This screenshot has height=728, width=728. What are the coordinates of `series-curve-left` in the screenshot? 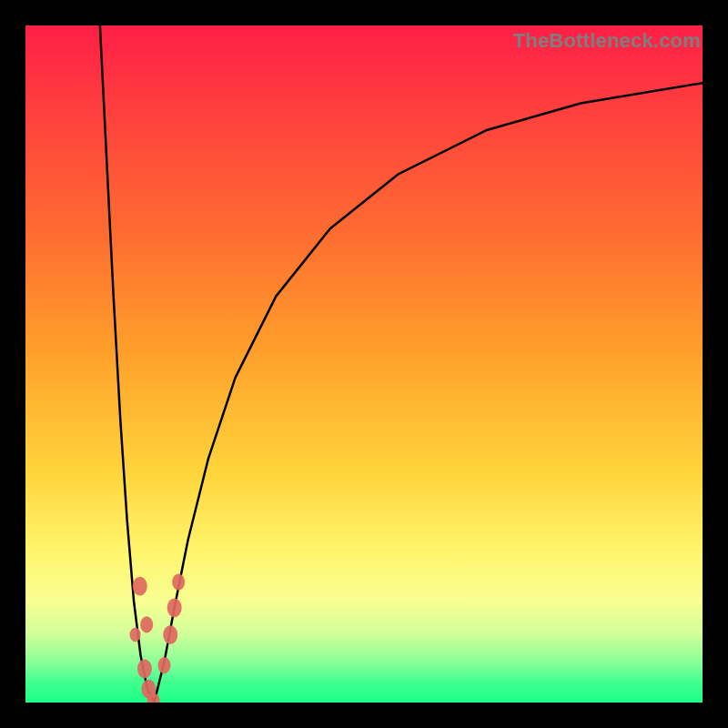 It's located at (127, 364).